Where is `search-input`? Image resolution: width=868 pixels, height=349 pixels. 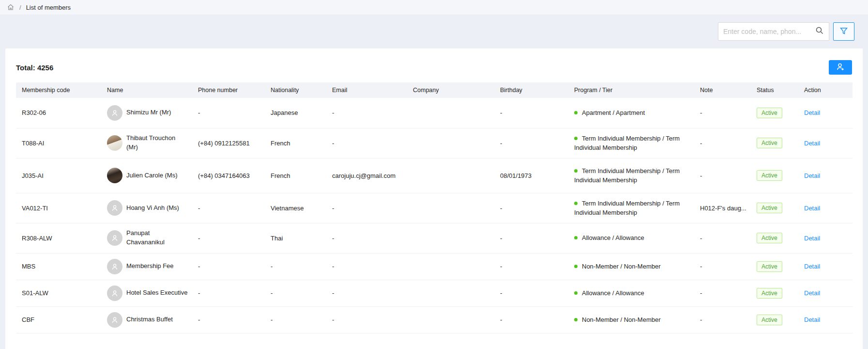
search-input is located at coordinates (769, 32).